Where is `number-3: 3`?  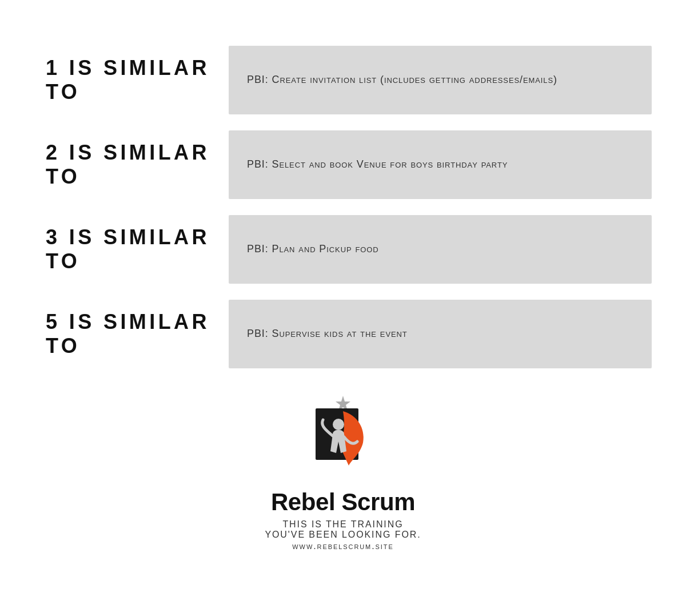
number-3: 3 is located at coordinates (53, 237).